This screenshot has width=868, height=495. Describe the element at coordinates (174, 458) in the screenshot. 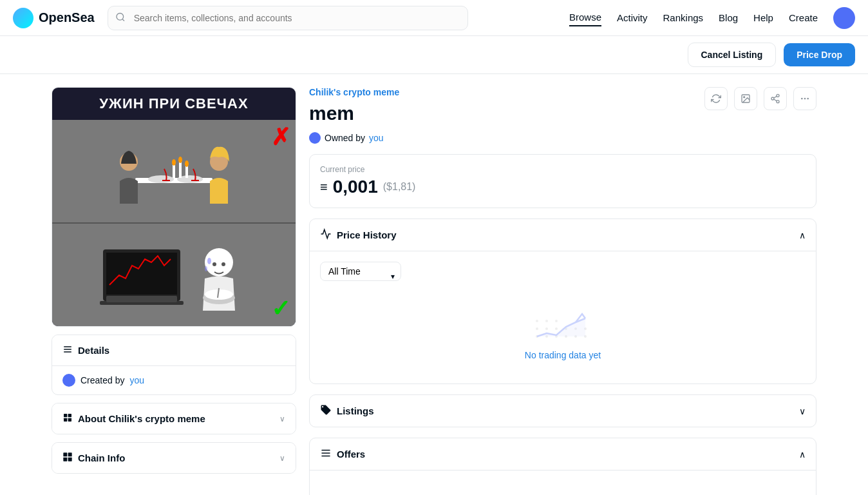

I see `chain-info-accordion-header: Chain Info ∨` at that location.